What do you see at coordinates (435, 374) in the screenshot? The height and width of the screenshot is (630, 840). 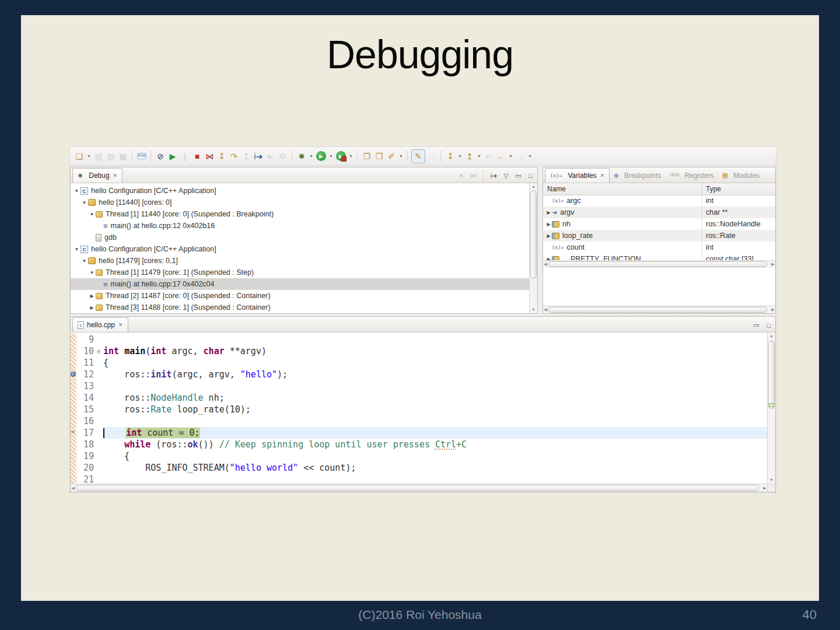 I see `code-text: ros::init(argc, argv, "hello");` at bounding box center [435, 374].